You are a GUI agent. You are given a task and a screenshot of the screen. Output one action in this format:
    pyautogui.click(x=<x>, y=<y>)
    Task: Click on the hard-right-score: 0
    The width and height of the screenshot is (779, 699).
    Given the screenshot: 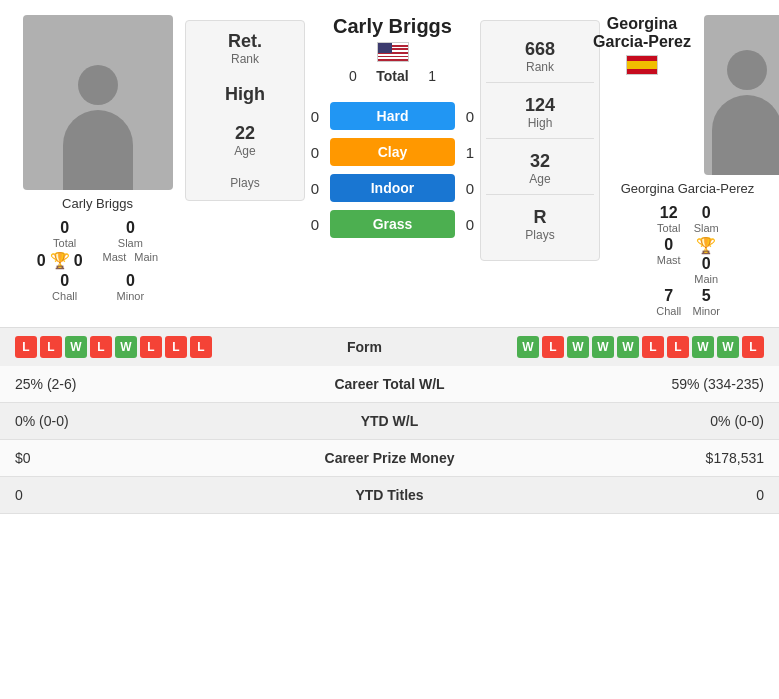 What is the action you would take?
    pyautogui.click(x=470, y=116)
    